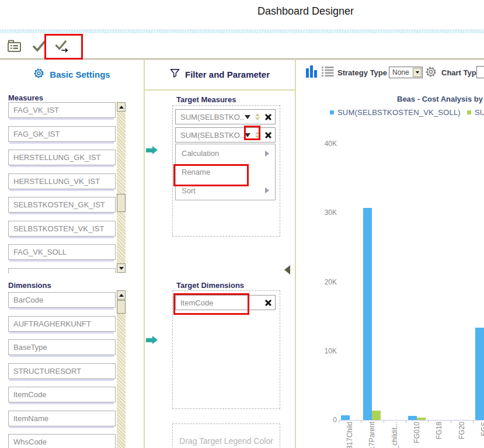 The width and height of the screenshot is (484, 448). I want to click on list-item-box: FAG_VK_SOLL, so click(62, 252).